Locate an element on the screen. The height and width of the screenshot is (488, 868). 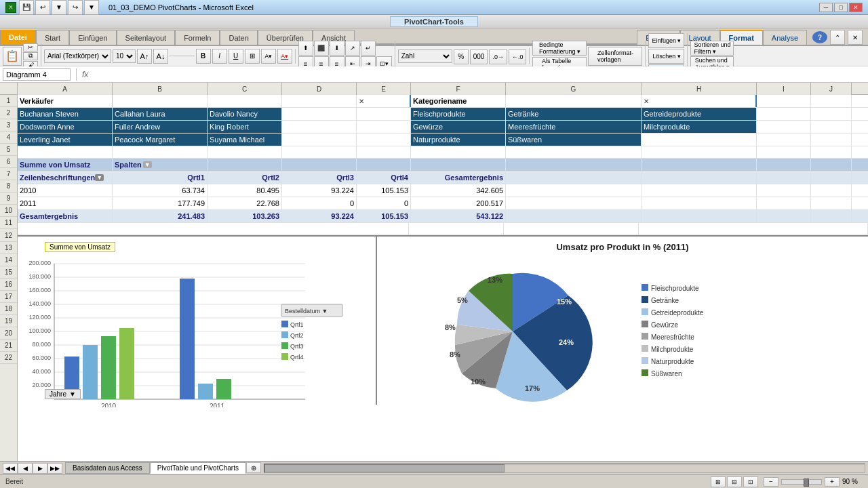
maximize-button: □ is located at coordinates (841, 7).